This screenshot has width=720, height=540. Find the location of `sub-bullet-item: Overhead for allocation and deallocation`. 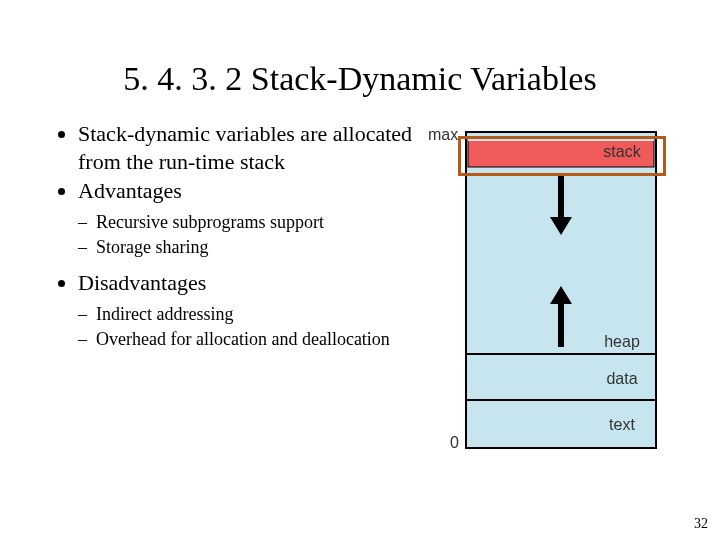

sub-bullet-item: Overhead for allocation and deallocation is located at coordinates (246, 340).